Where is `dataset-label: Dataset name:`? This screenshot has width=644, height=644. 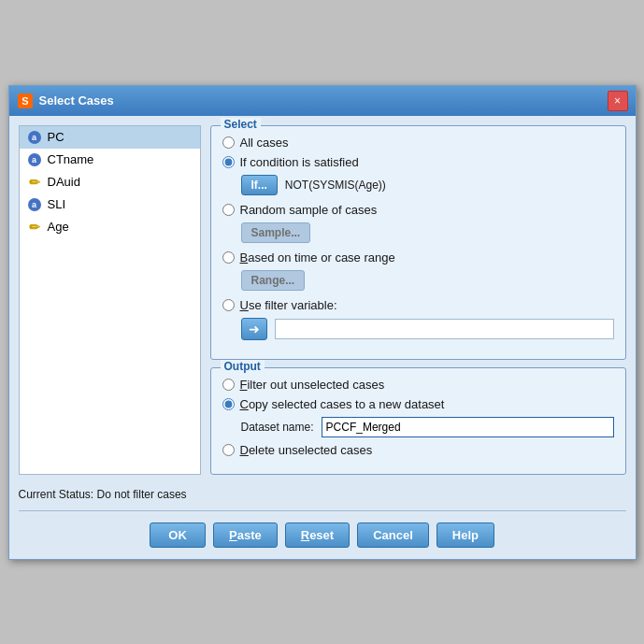 dataset-label: Dataset name: is located at coordinates (278, 427).